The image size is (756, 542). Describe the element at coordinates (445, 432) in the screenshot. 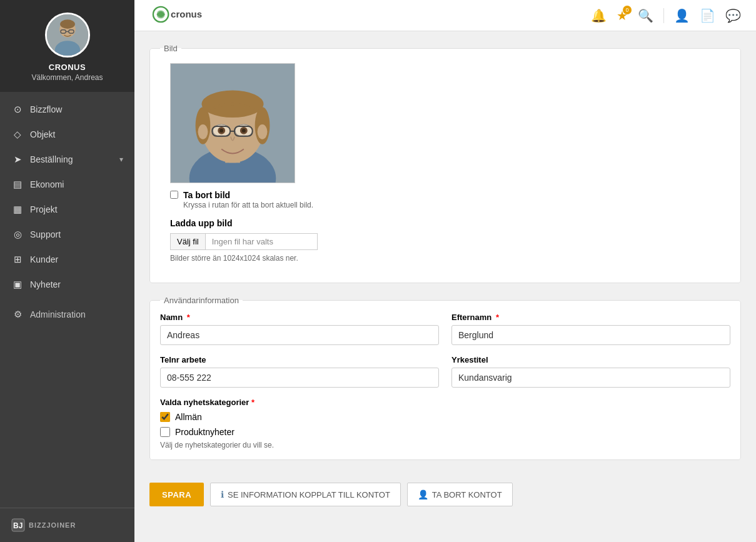

I see `category-produktnyheter-item: Produktnyheter` at that location.